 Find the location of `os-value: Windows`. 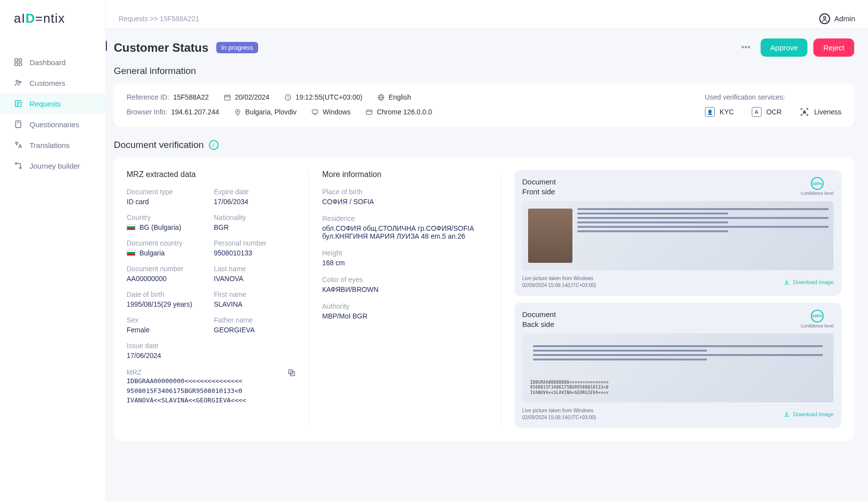

os-value: Windows is located at coordinates (337, 112).